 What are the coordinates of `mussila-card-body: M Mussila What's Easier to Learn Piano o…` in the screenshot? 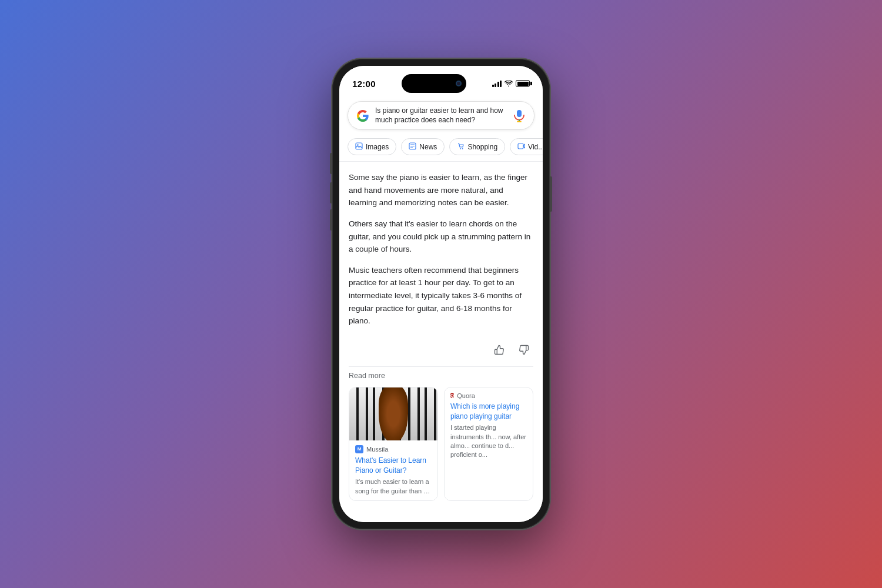 It's located at (393, 470).